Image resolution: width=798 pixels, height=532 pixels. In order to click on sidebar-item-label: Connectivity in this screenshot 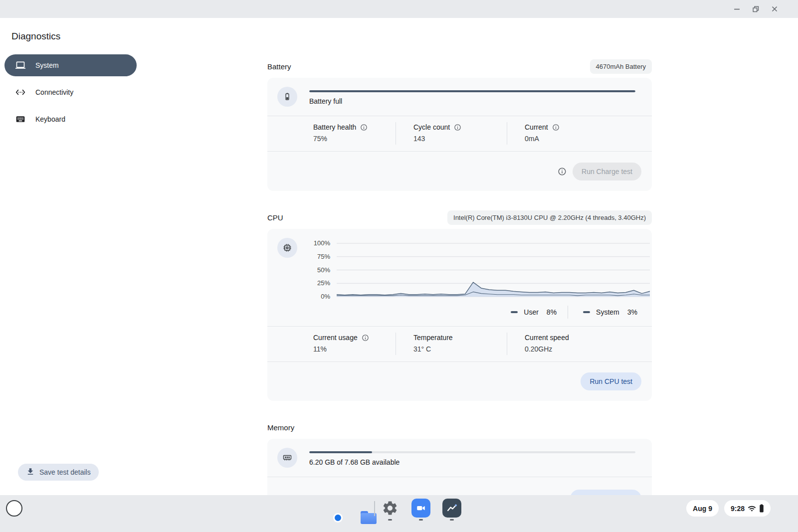, I will do `click(54, 92)`.